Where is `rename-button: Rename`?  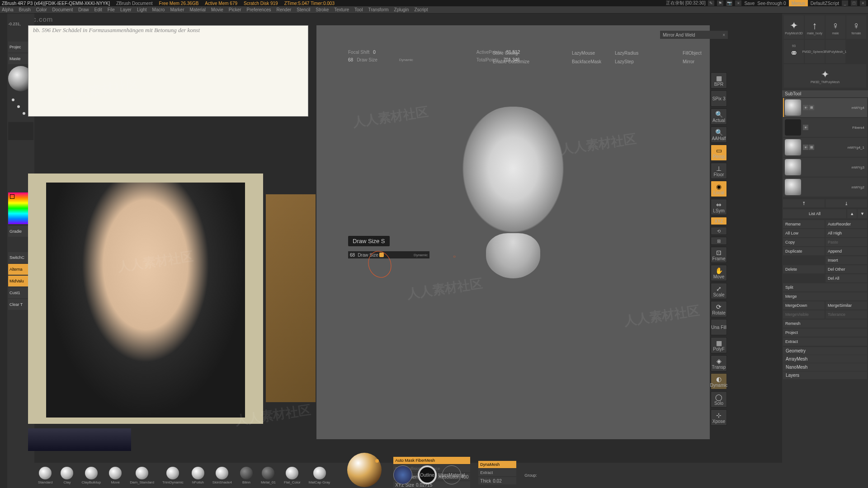
rename-button: Rename is located at coordinates (804, 224).